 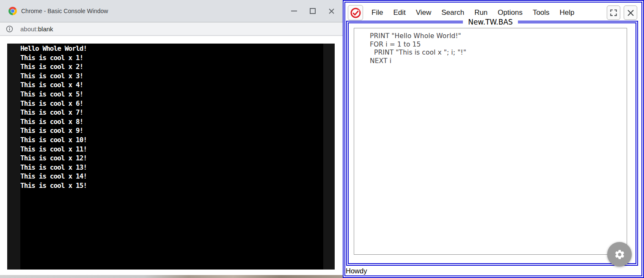 What do you see at coordinates (424, 13) in the screenshot?
I see `menu-item-view: View` at bounding box center [424, 13].